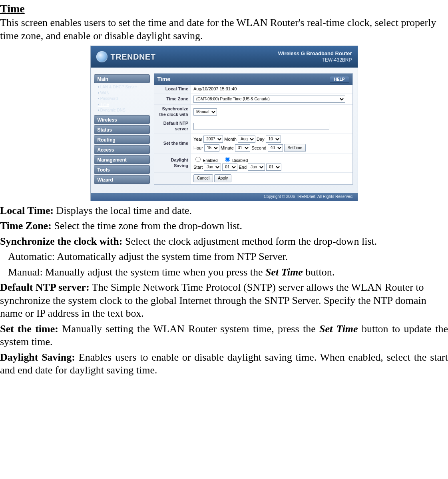  I want to click on nav-wireless: Wireless, so click(122, 120).